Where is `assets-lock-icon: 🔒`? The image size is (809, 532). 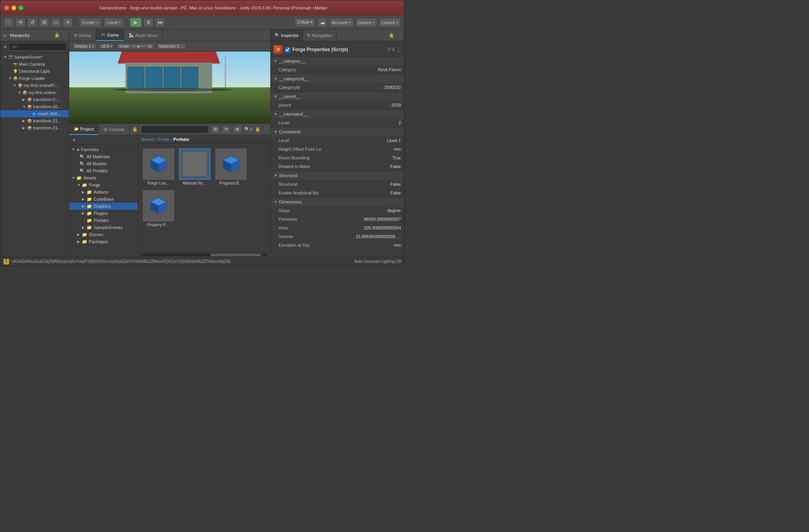 assets-lock-icon: 🔒 is located at coordinates (258, 129).